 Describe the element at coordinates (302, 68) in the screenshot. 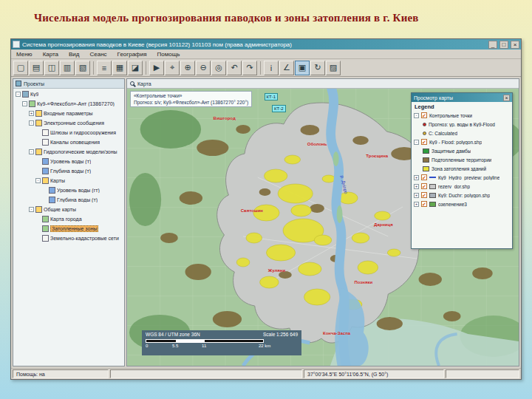

I see `legend-toggle-icon: ▣` at that location.